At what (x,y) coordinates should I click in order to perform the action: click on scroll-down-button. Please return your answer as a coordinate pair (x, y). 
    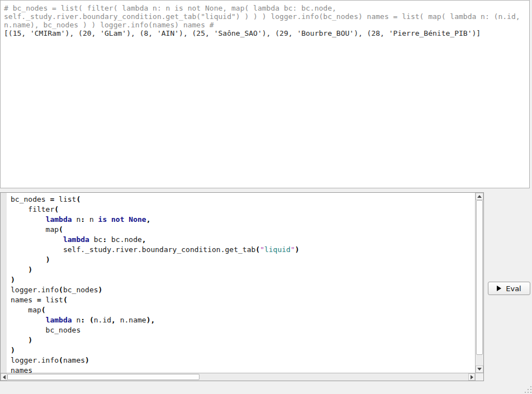
    Looking at the image, I should click on (479, 369).